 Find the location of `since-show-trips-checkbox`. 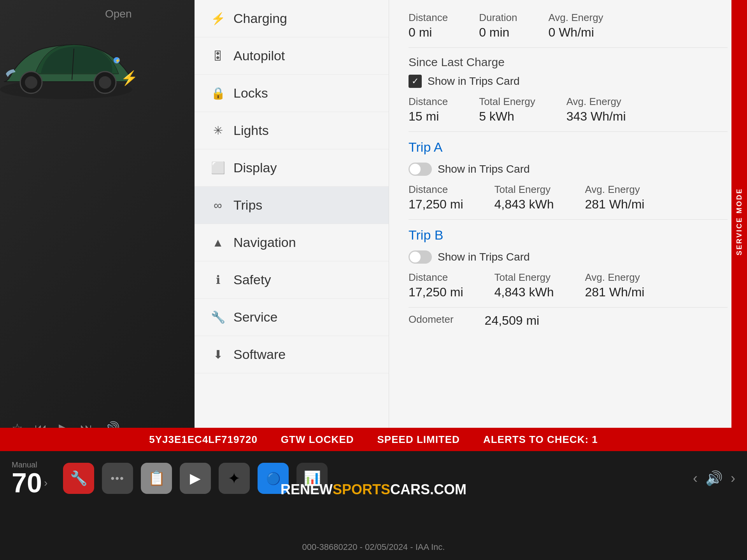

since-show-trips-checkbox is located at coordinates (415, 81).